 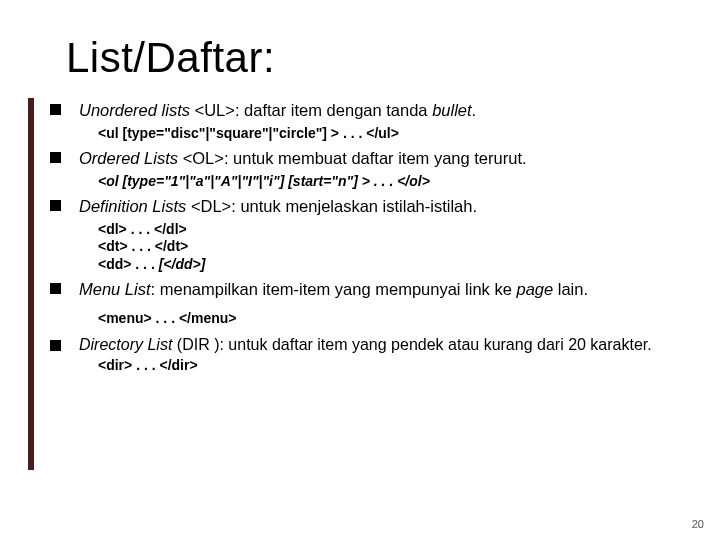 What do you see at coordinates (384, 182) in the screenshot?
I see `code-snippet: <ol [type="1"|"a"|"A"|"I"|"i"] [start="n…` at bounding box center [384, 182].